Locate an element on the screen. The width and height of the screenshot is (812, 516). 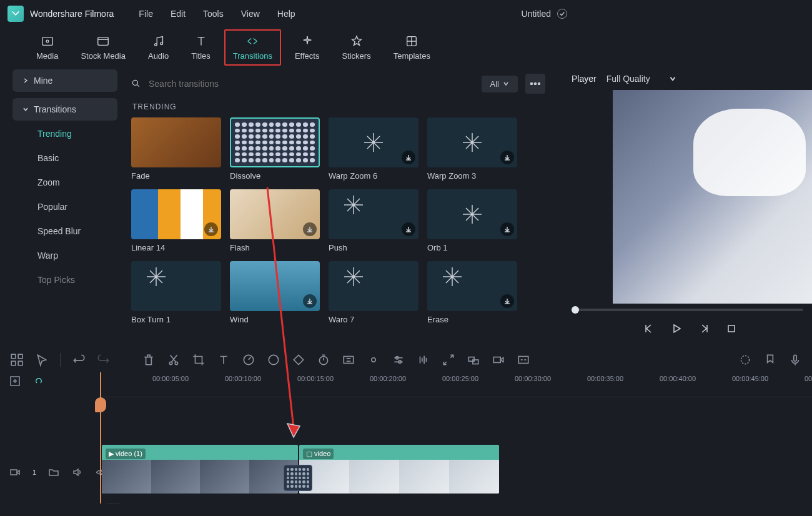
record-button is located at coordinates (498, 360).